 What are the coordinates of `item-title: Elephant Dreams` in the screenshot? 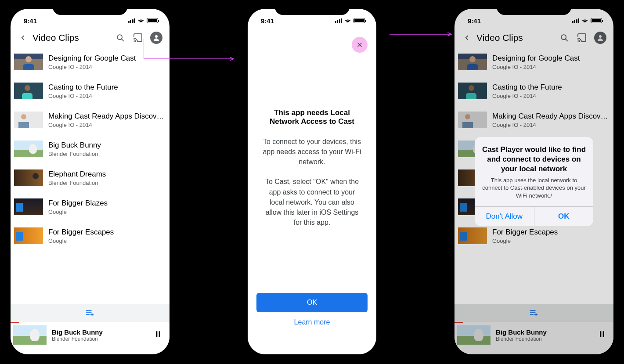 It's located at (107, 174).